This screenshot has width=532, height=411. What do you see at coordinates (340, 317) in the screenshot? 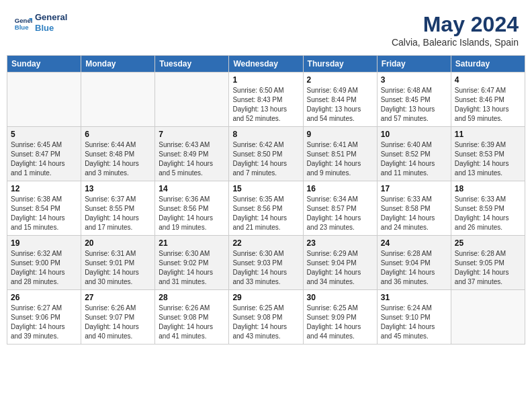
I see `calendar-day-cell: 30Sunrise: 6:25 AMSunset: 9:09 PMDayligh…` at bounding box center [340, 317].